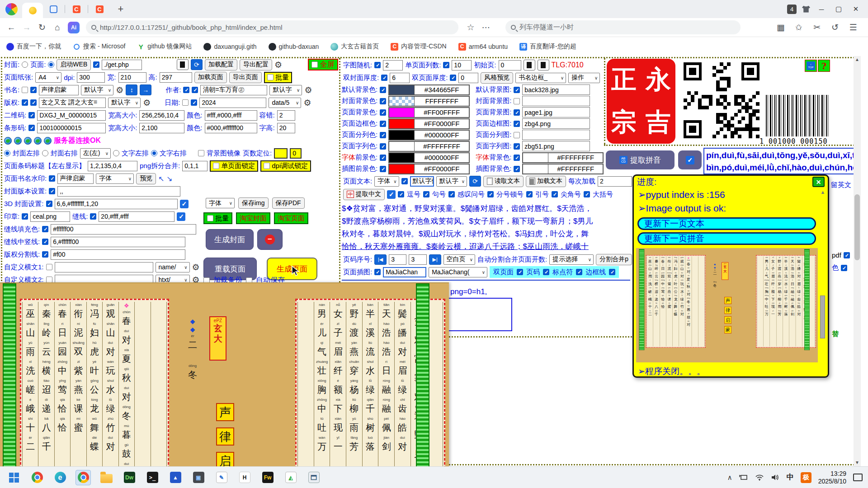  I want to click on seam-fill-checkbox, so click(45, 229).